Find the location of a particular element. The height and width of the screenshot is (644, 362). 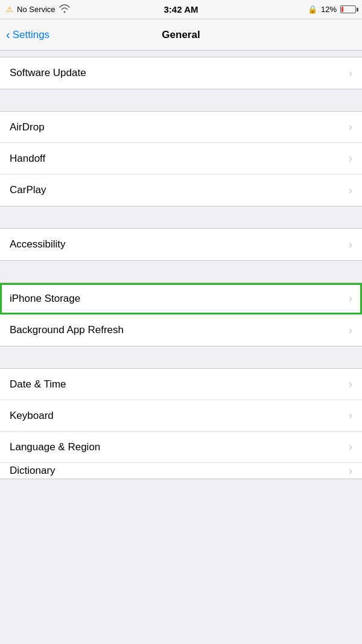

settings-item-accessibility: Accessibility › is located at coordinates (181, 244).